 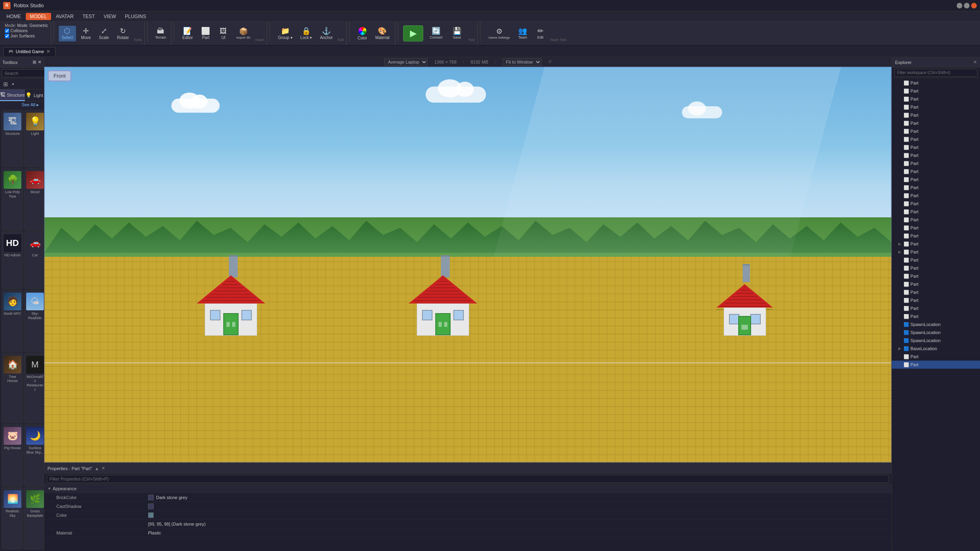 What do you see at coordinates (936, 365) in the screenshot?
I see `tree-item-35: ⬜ Part` at bounding box center [936, 365].